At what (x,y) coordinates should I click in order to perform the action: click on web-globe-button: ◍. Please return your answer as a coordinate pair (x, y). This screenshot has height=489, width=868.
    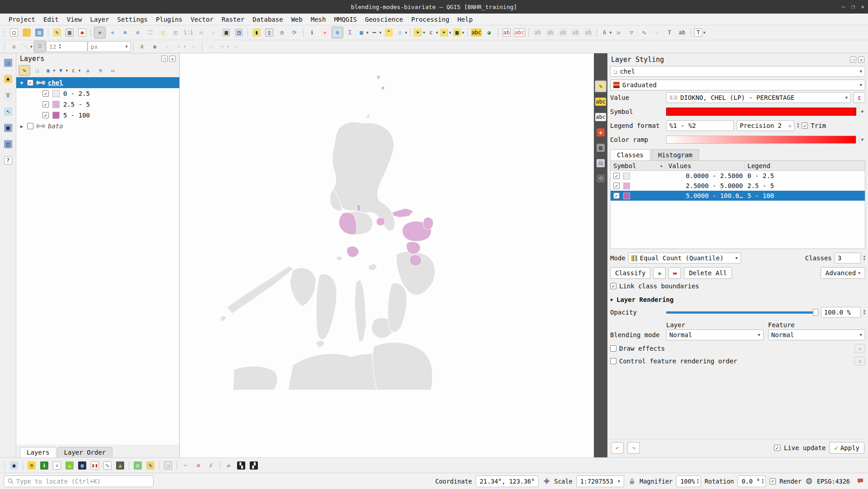
    Looking at the image, I should click on (82, 465).